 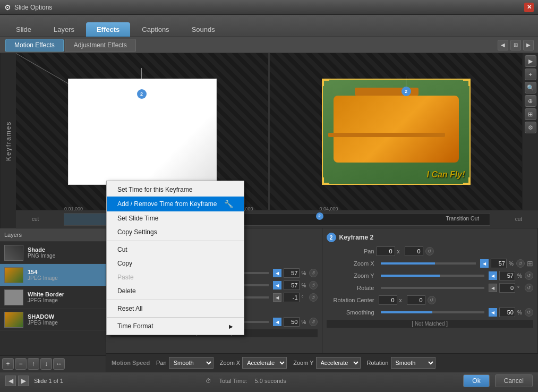 What do you see at coordinates (493, 312) in the screenshot?
I see `kf2-smooth-dec: ◀` at bounding box center [493, 312].